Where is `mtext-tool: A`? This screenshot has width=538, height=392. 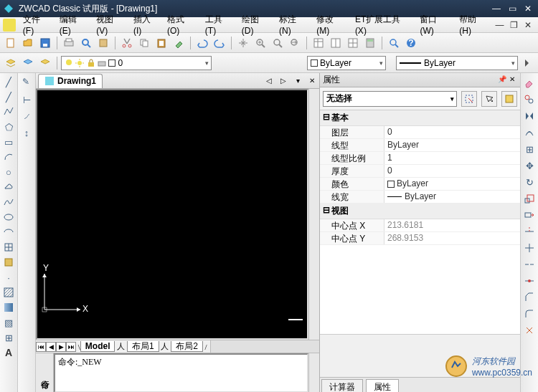 mtext-tool: A is located at coordinates (9, 353).